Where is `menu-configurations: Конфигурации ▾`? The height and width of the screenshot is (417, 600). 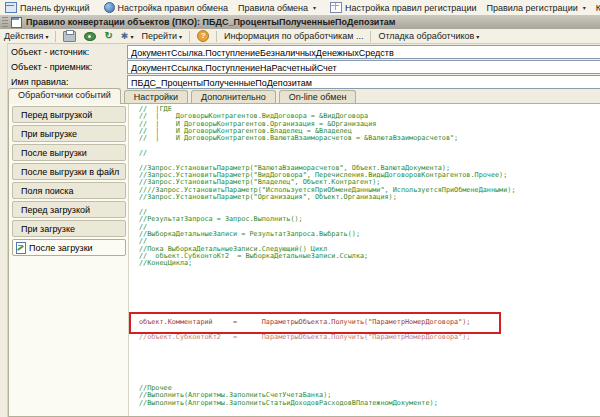
menu-configurations: Конфигурации ▾ is located at coordinates (596, 8).